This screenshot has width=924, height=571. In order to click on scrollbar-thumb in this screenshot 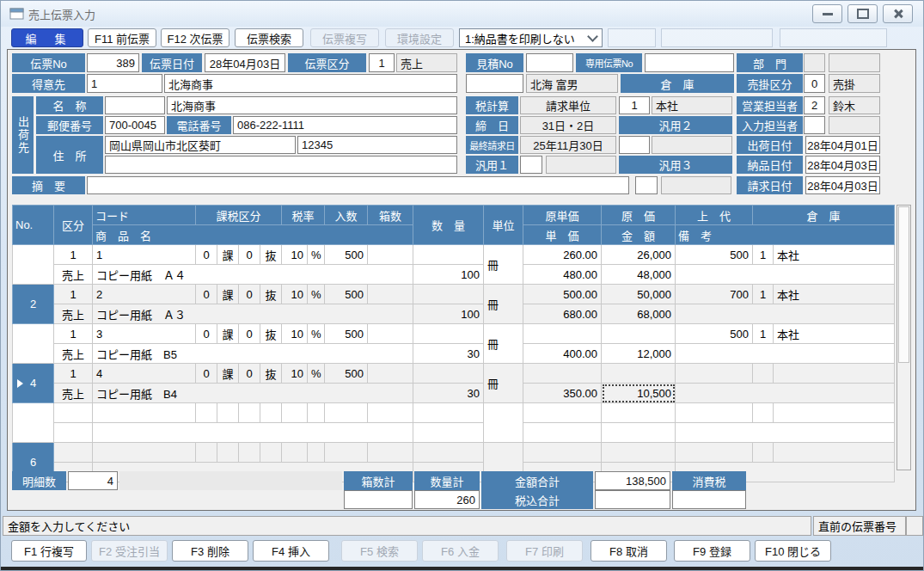, I will do `click(904, 285)`.